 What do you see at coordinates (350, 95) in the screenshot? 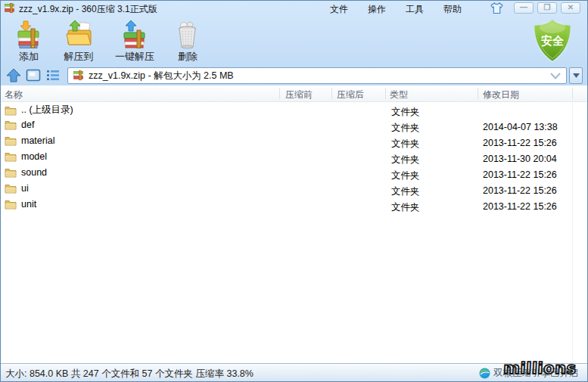
I see `column-header-unpacked: 压缩后` at bounding box center [350, 95].